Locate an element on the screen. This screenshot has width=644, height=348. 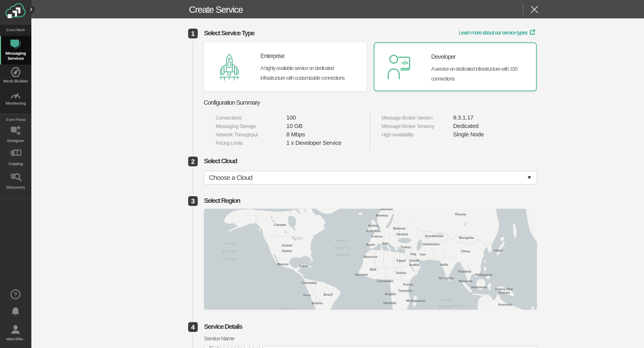
svg-text: Malaysia is located at coordinates (466, 281).